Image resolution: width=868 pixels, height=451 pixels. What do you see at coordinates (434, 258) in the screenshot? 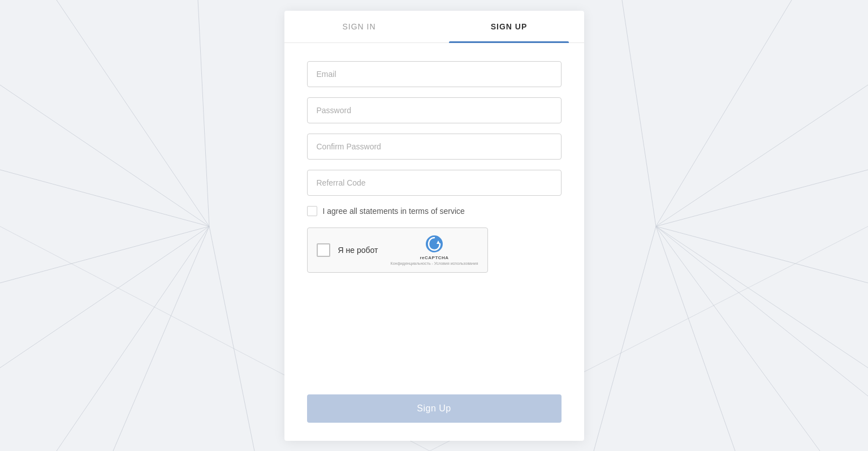
I see `recaptcha-brand-text: reCAPTCHA` at bounding box center [434, 258].